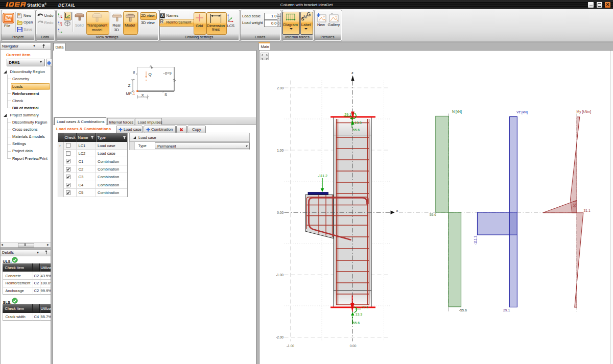  What do you see at coordinates (397, 210) in the screenshot?
I see `svg-text: x` at bounding box center [397, 210].